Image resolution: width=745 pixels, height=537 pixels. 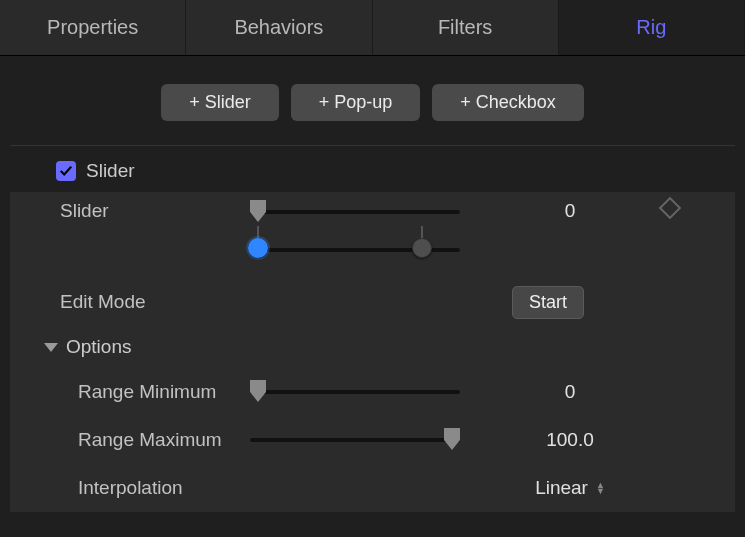 What do you see at coordinates (130, 488) in the screenshot?
I see `interpolation-label: Interpolation` at bounding box center [130, 488].